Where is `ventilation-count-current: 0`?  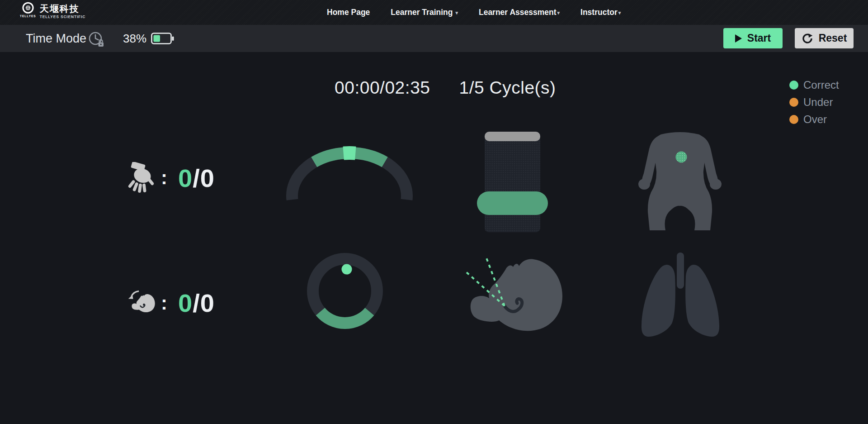
ventilation-count-current: 0 is located at coordinates (185, 303).